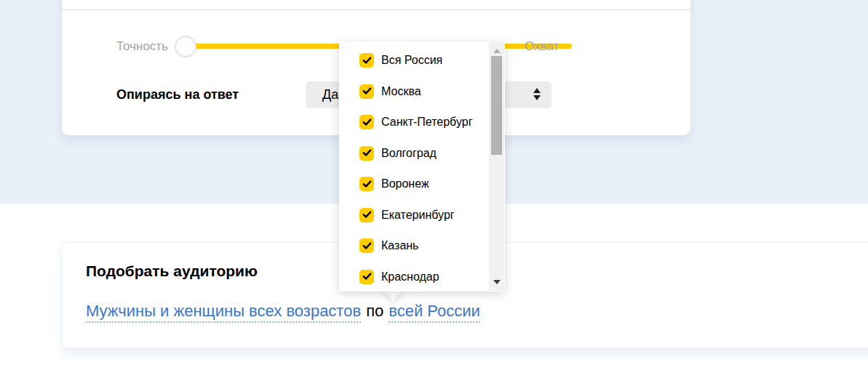 The height and width of the screenshot is (373, 868). I want to click on geo-dropdown-panel: Вся Россия Москва, so click(422, 167).